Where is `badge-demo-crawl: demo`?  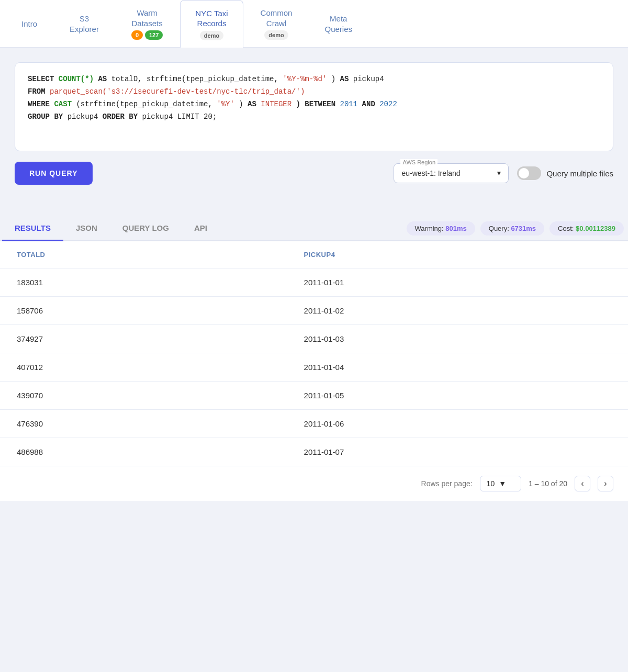
badge-demo-crawl: demo is located at coordinates (276, 35).